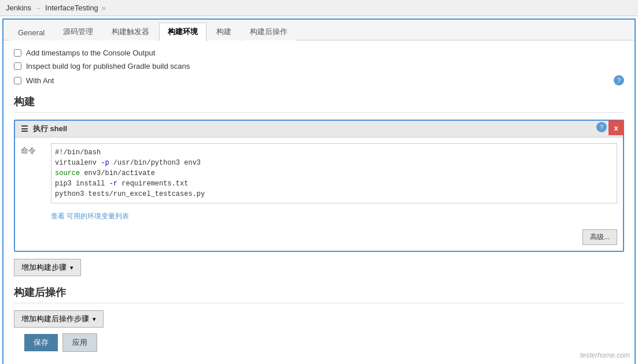 This screenshot has width=638, height=364. I want to click on tab-build: 构建, so click(224, 31).